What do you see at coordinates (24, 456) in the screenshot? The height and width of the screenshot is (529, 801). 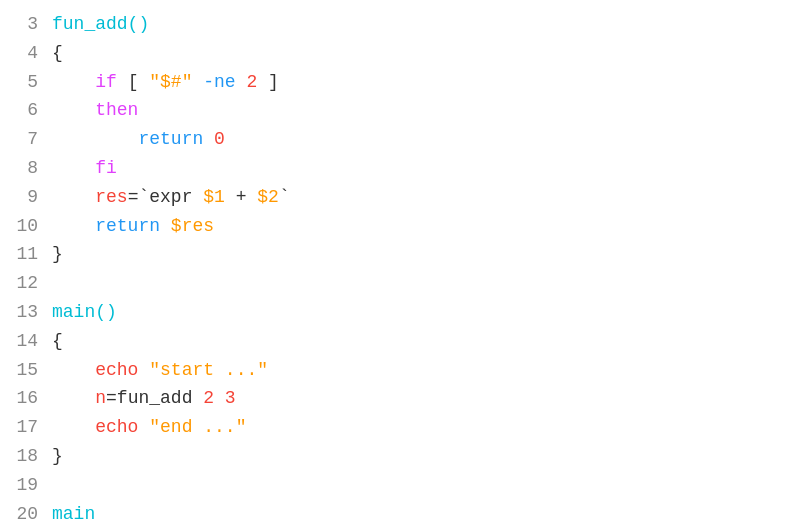 I see `line-number: 18` at bounding box center [24, 456].